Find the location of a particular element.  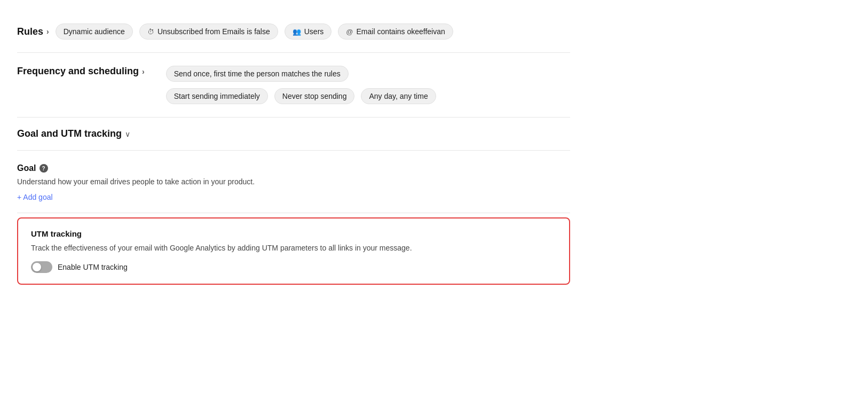

utm-toggle is located at coordinates (42, 267).